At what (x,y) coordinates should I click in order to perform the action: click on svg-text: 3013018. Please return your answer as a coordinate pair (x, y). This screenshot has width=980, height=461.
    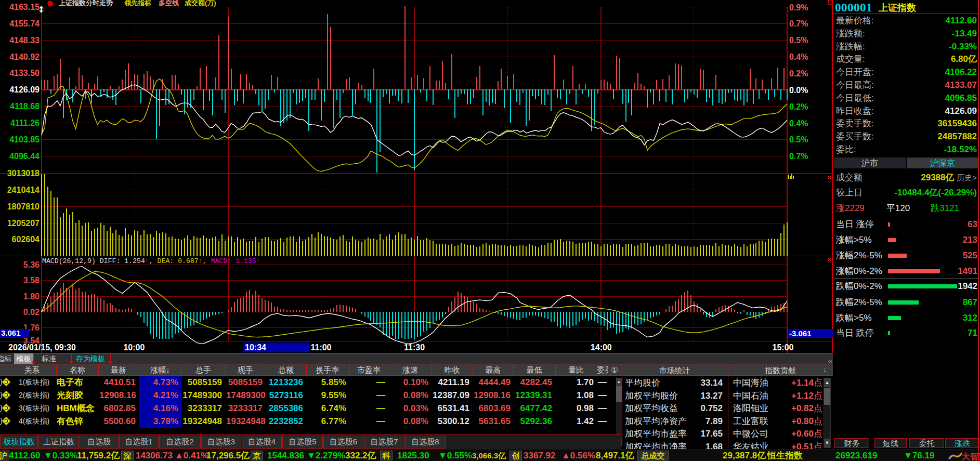
    Looking at the image, I should click on (23, 174).